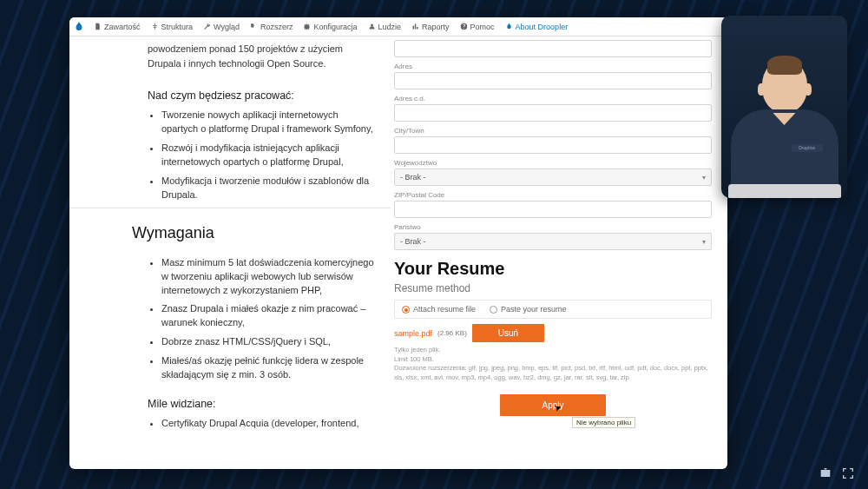 The image size is (868, 489). Describe the element at coordinates (825, 473) in the screenshot. I see `tv-icon` at that location.